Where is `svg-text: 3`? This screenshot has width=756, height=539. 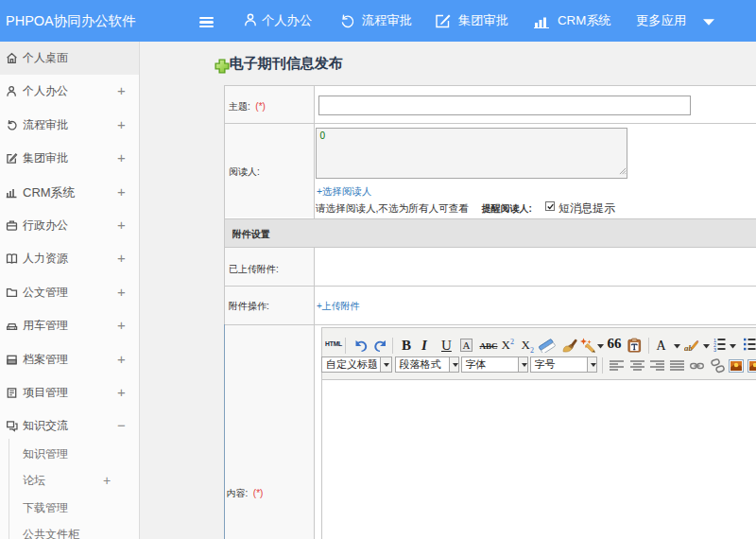
svg-text: 3 is located at coordinates (714, 350).